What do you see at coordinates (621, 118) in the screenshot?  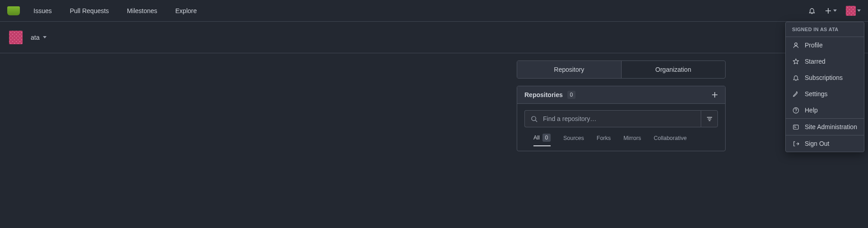 I see `repositories-card: Repositories 0` at bounding box center [621, 118].